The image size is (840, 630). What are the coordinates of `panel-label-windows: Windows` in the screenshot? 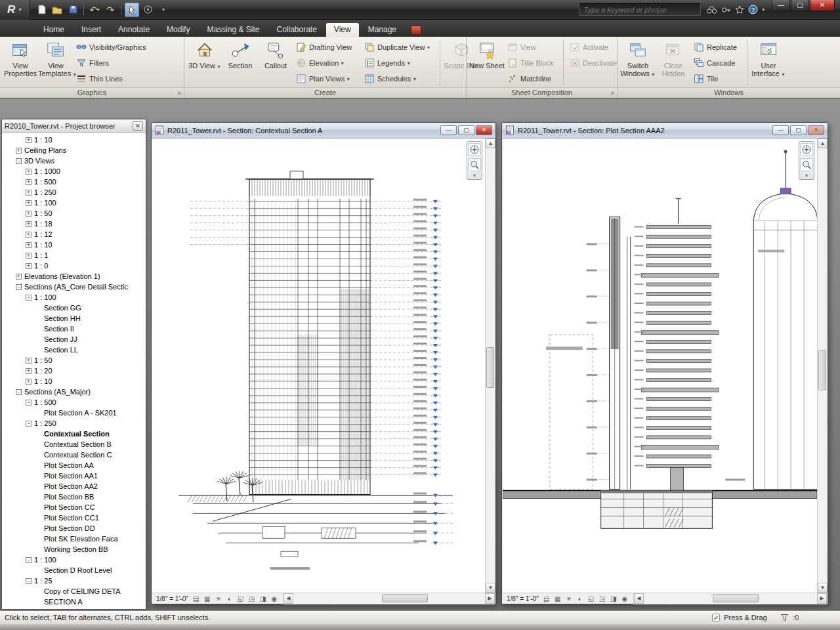 It's located at (728, 93).